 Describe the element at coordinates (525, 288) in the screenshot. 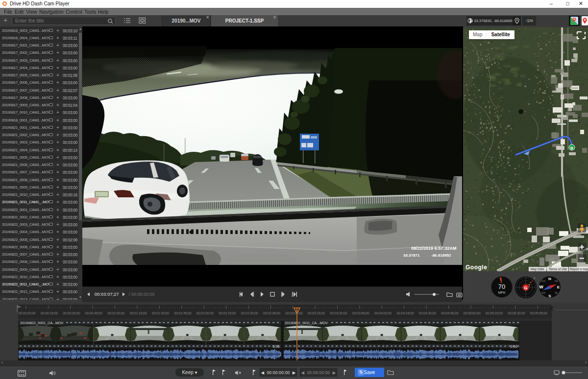

I see `svg-text: G` at that location.